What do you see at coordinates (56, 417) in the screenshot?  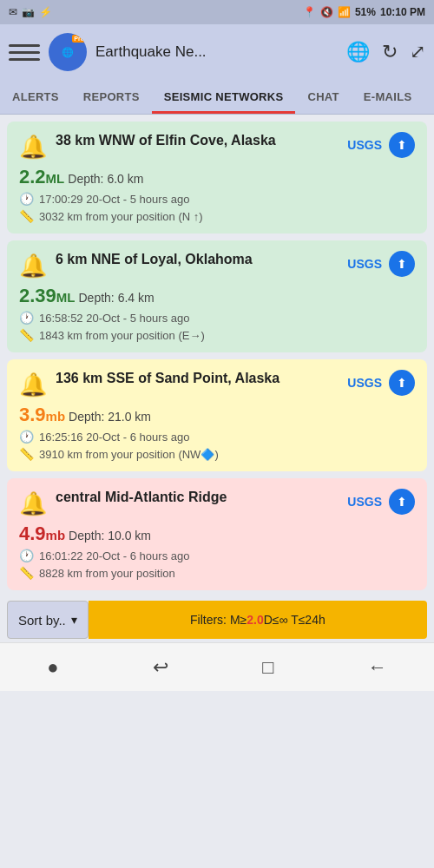 I see `earthquake-mag-type-3: mb` at bounding box center [56, 417].